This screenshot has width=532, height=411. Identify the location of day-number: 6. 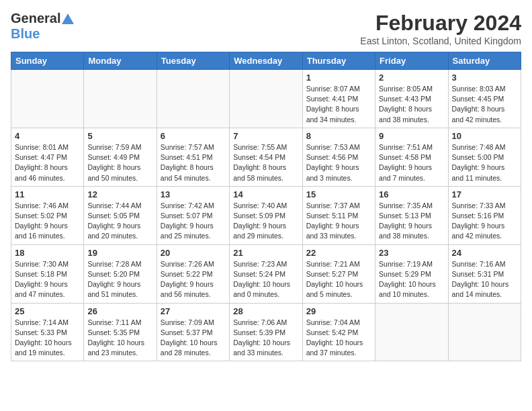
(193, 136).